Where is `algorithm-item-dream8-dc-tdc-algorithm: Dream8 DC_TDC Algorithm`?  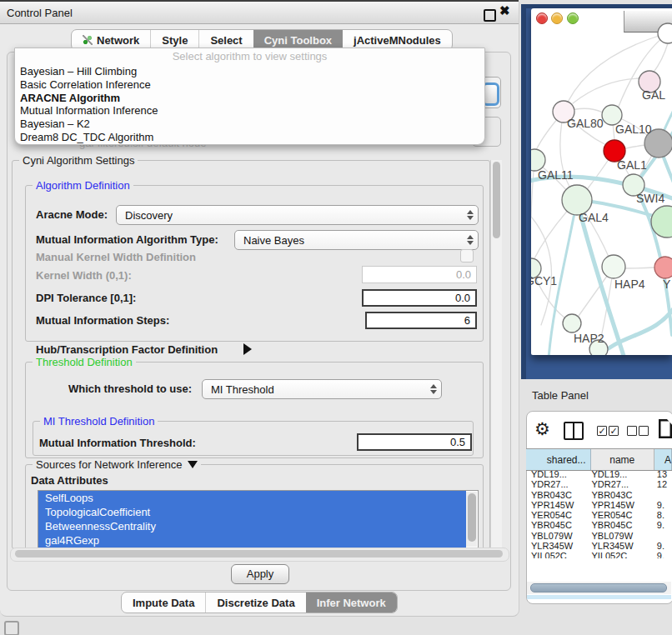 algorithm-item-dream8-dc-tdc-algorithm: Dream8 DC_TDC Algorithm is located at coordinates (250, 138).